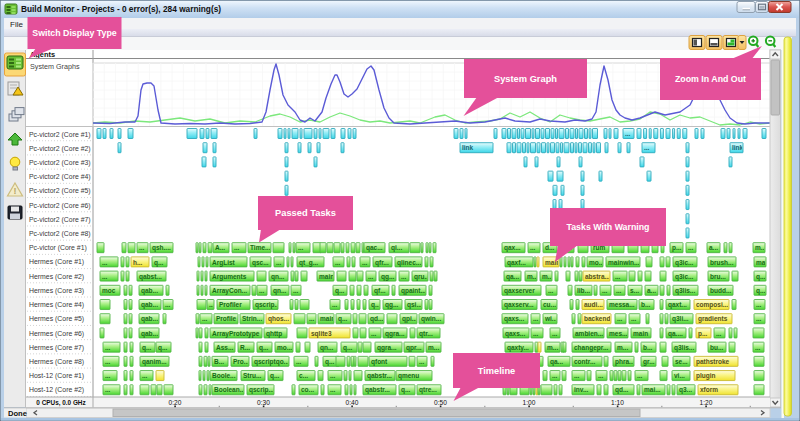 The height and width of the screenshot is (421, 800). What do you see at coordinates (224, 263) in the screenshot?
I see `svg-text: ArgList` at bounding box center [224, 263].